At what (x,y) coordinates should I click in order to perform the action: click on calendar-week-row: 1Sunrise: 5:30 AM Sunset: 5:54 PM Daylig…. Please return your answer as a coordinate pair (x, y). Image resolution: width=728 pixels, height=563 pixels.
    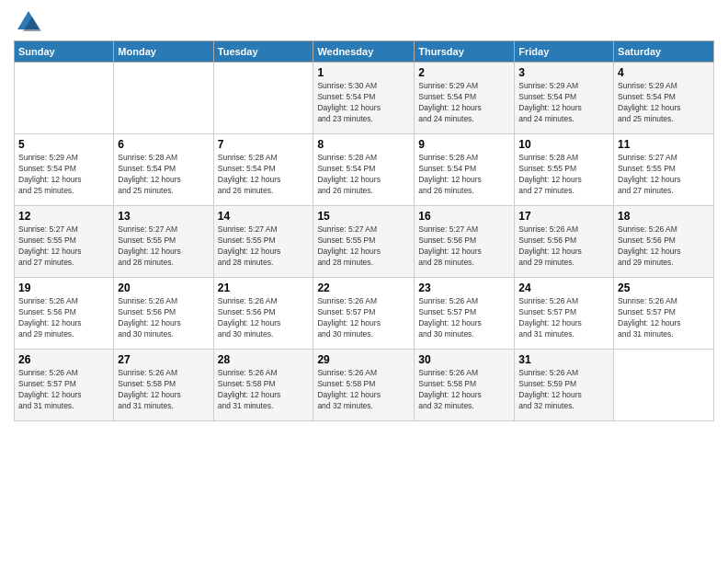
    Looking at the image, I should click on (364, 98).